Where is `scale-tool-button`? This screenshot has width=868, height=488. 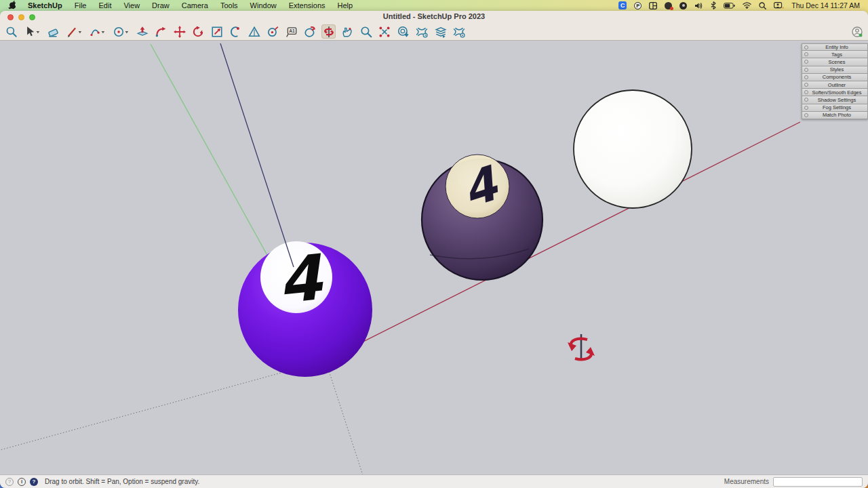
scale-tool-button is located at coordinates (217, 31).